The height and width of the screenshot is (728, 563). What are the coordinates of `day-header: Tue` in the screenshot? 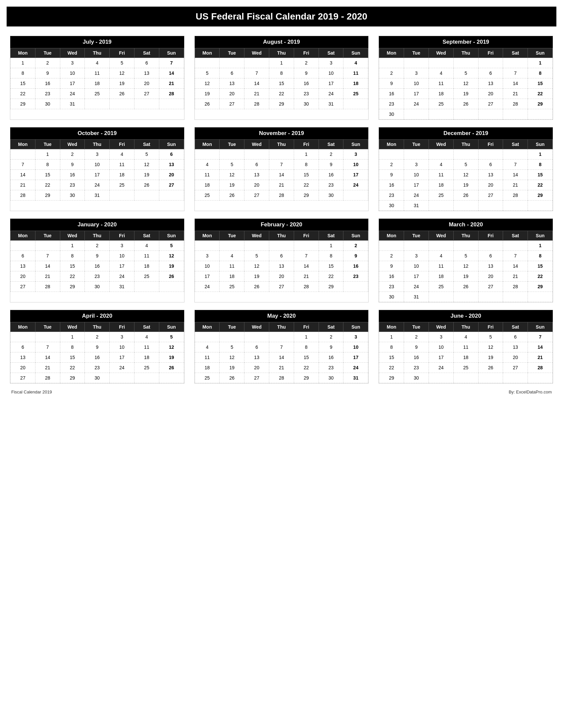 It's located at (416, 145).